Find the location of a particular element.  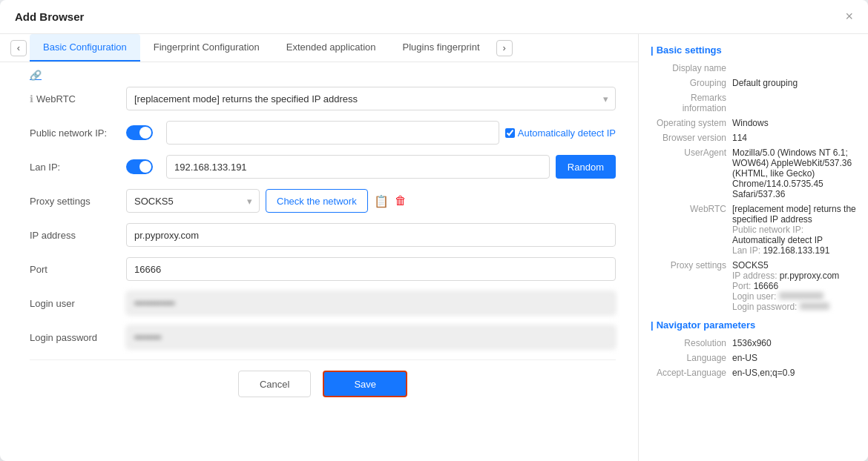

check-network-button: Check the network is located at coordinates (317, 201).